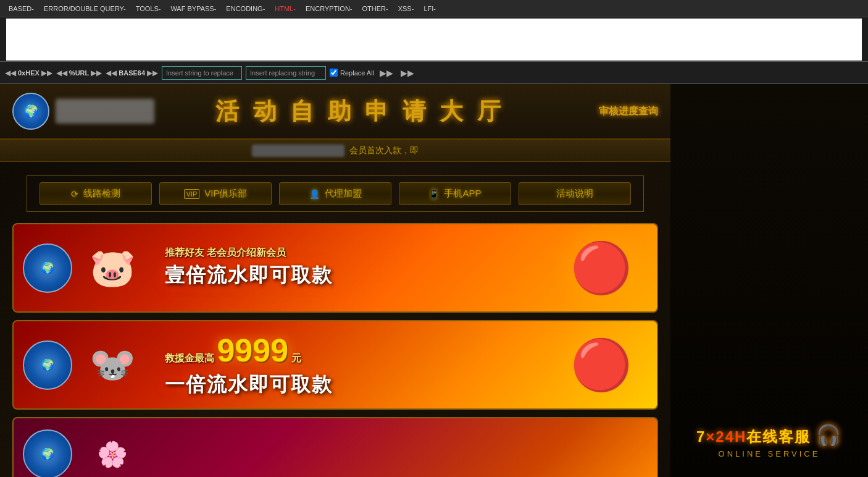 Image resolution: width=868 pixels, height=477 pixels. Describe the element at coordinates (132, 73) in the screenshot. I see `base64-label: BASE64` at that location.